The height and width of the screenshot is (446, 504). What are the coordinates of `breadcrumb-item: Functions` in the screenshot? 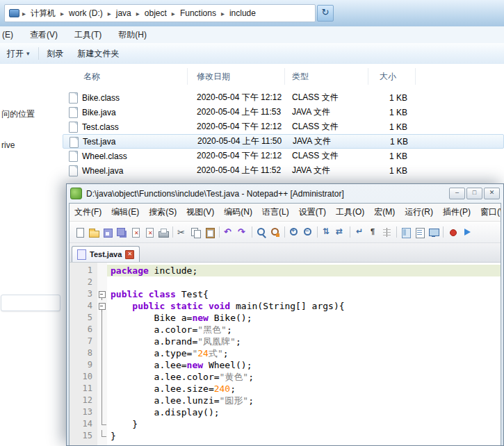 It's located at (198, 13).